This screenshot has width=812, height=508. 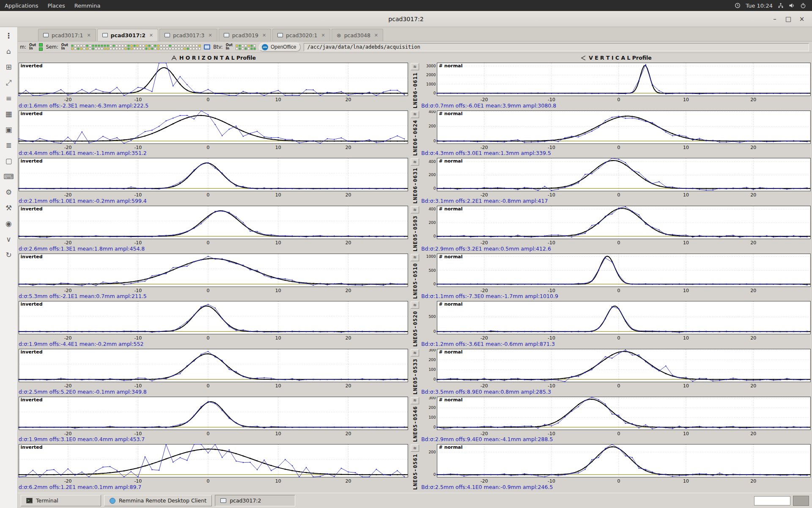 What do you see at coordinates (214, 153) in the screenshot?
I see `horizontal-profile-stats: d:σ:4.4mm offs:1.6E1 mean:-1.1mm ampl:35…` at bounding box center [214, 153].